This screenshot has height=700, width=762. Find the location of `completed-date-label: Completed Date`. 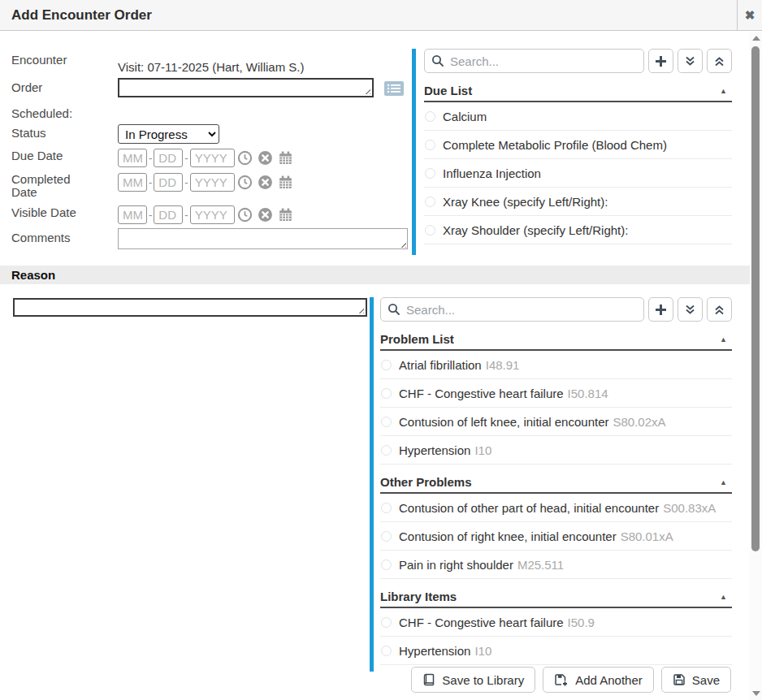

completed-date-label: Completed Date is located at coordinates (49, 186).